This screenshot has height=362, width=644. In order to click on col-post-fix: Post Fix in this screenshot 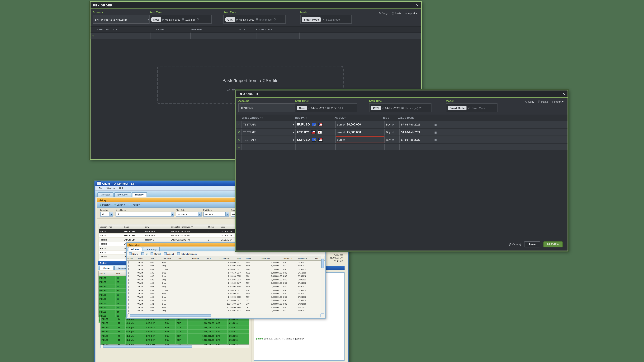, I will do `click(199, 258)`.